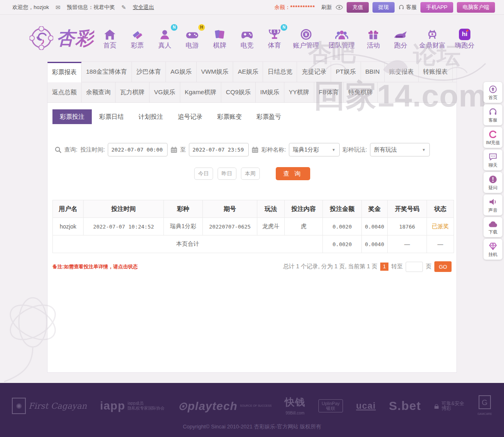 This screenshot has width=504, height=437. What do you see at coordinates (402, 7) in the screenshot?
I see `headset-icon` at bounding box center [402, 7].